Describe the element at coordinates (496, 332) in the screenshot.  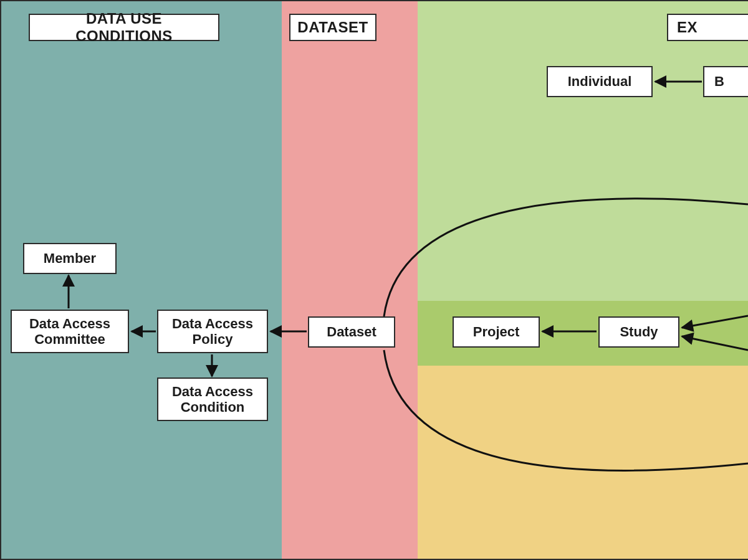
I see `node-project: Project` at that location.